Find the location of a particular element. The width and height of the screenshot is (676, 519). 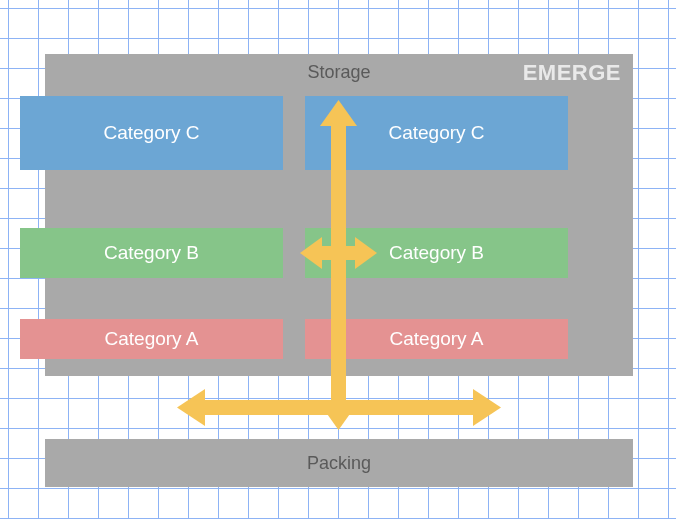

watermark-logo: EMERGE is located at coordinates (572, 73).